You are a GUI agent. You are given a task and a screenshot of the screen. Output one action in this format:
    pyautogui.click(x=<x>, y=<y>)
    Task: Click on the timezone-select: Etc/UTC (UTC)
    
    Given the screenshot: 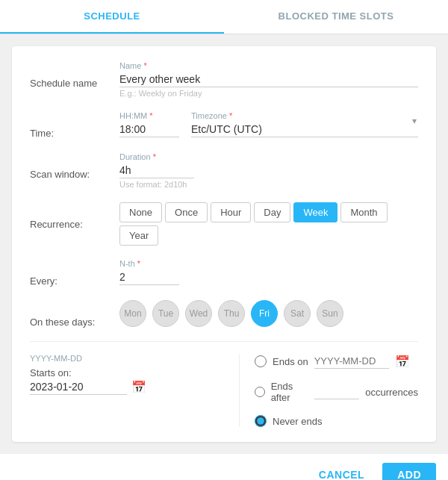 What is the action you would take?
    pyautogui.click(x=305, y=130)
    